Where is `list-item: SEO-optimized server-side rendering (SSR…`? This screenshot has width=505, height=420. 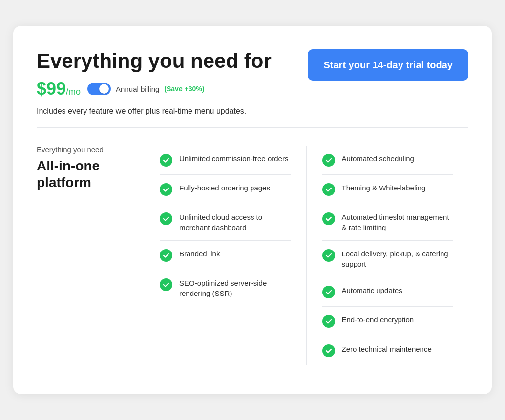 list-item: SEO-optimized server-side rendering (SSR… is located at coordinates (225, 288).